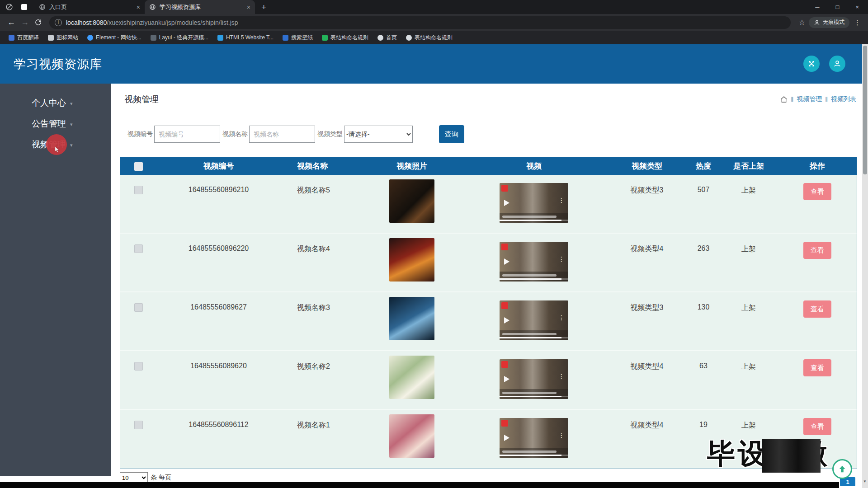 The height and width of the screenshot is (488, 868). I want to click on player-caption-bar, so click(529, 452).